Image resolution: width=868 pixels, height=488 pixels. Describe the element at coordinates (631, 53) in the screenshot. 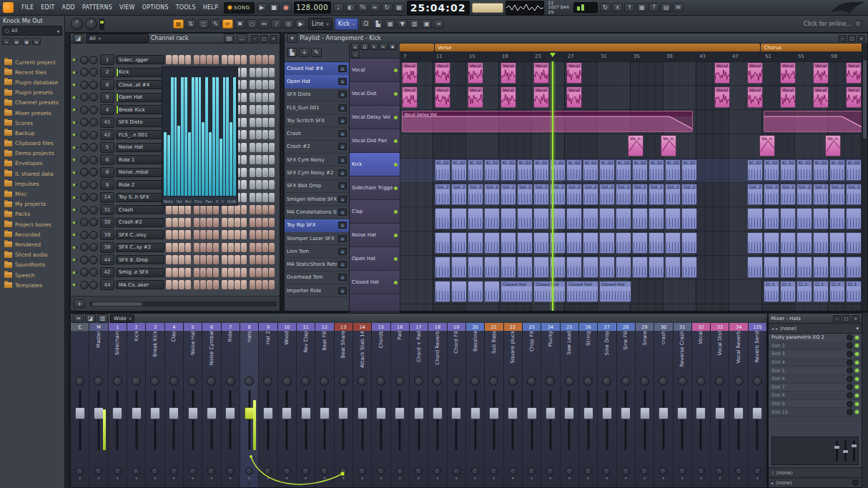

I see `playlist-timeline: VerseChorus 711151923273135394347515559` at that location.